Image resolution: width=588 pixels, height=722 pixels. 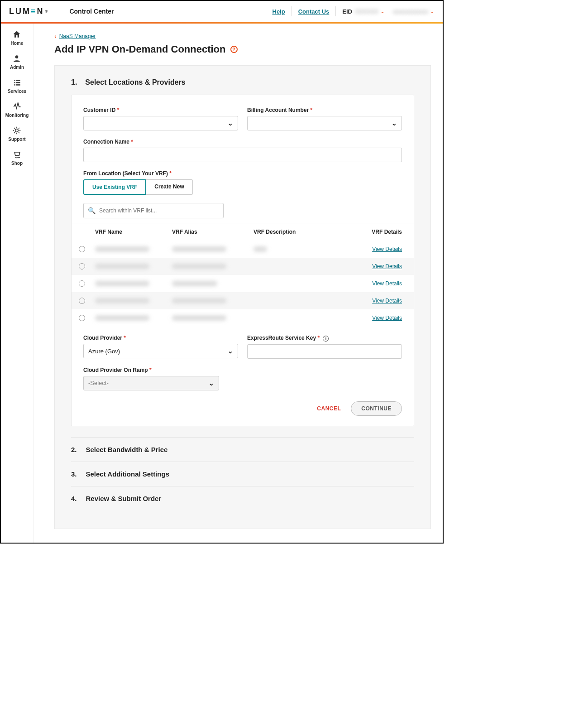 I want to click on nav-shop: Shop, so click(x=17, y=158).